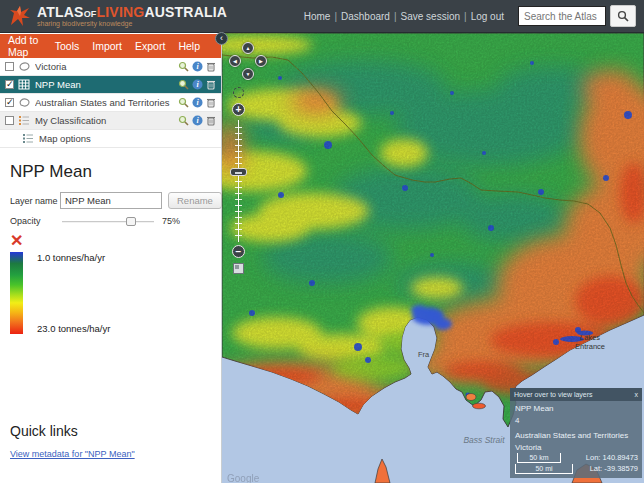 This screenshot has height=483, width=644. Describe the element at coordinates (238, 110) in the screenshot. I see `zoom-in-button: +` at that location.